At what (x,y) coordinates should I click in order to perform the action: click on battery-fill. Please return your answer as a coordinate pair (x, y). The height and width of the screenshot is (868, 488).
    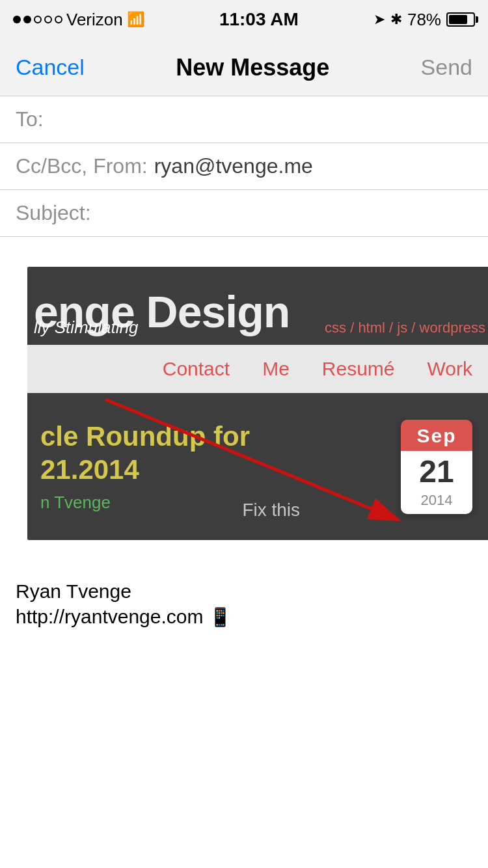
    Looking at the image, I should click on (458, 20).